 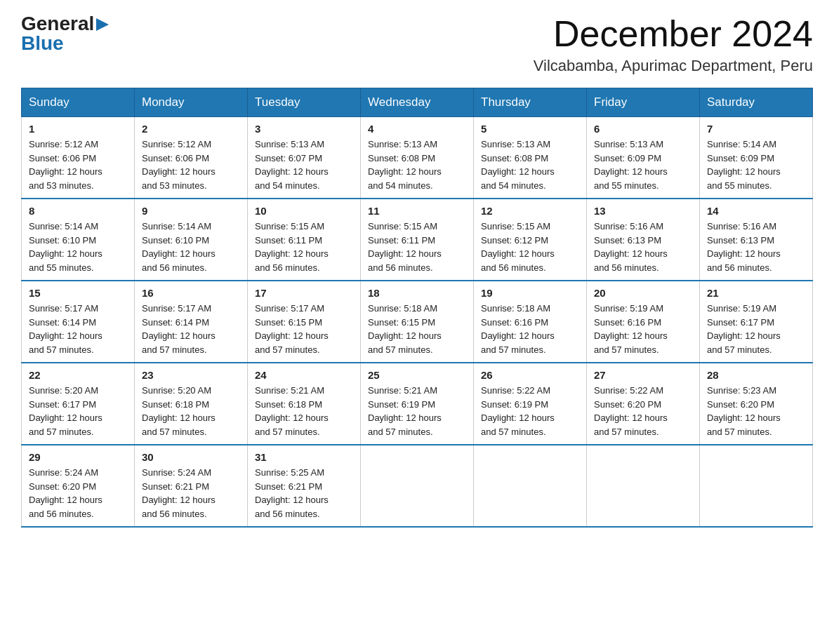 I want to click on day-info: Sunrise: 5:23 AM Sunset: 6:20 PM Dayligh…, so click(x=756, y=411).